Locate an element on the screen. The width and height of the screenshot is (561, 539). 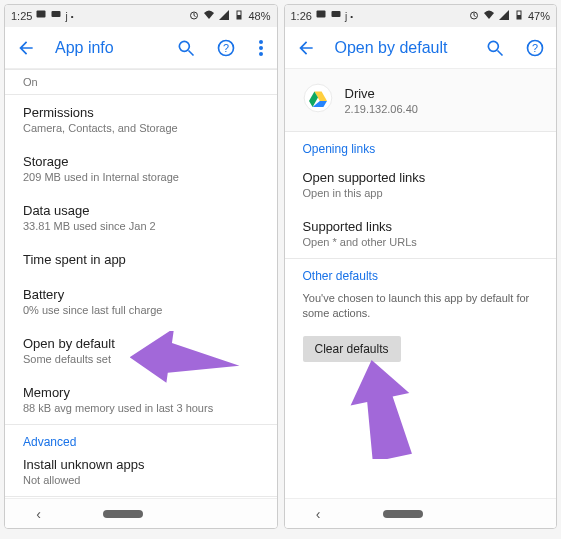
item-sub: 0% use since last full charge is located at coordinates (141, 310).